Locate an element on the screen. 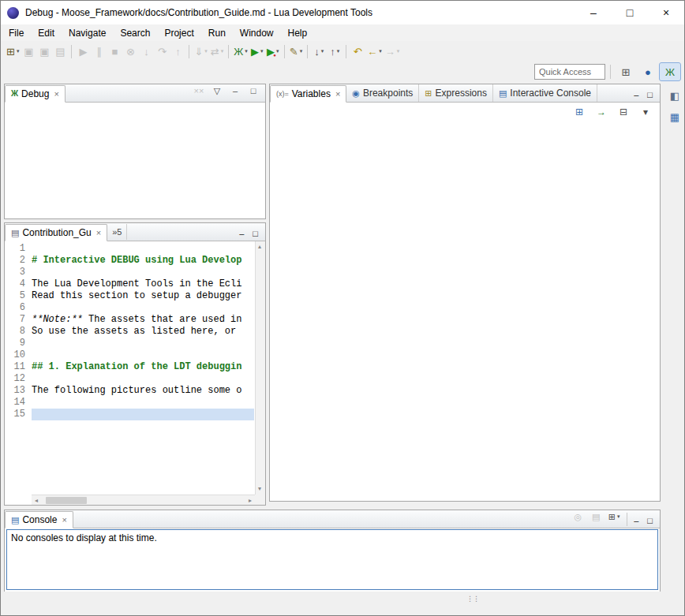  step-return-icon: ↑ is located at coordinates (178, 51).